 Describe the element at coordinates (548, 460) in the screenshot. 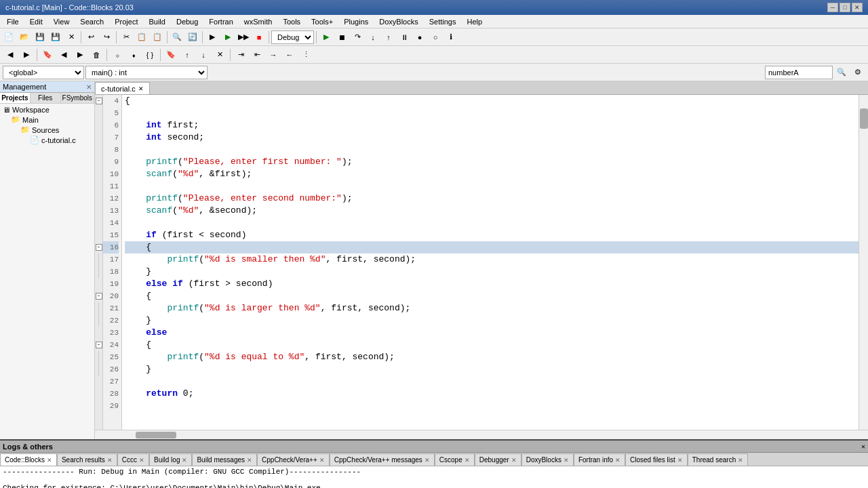

I see `bottom-tab-doxy: DoxyBlocks ✕` at that location.